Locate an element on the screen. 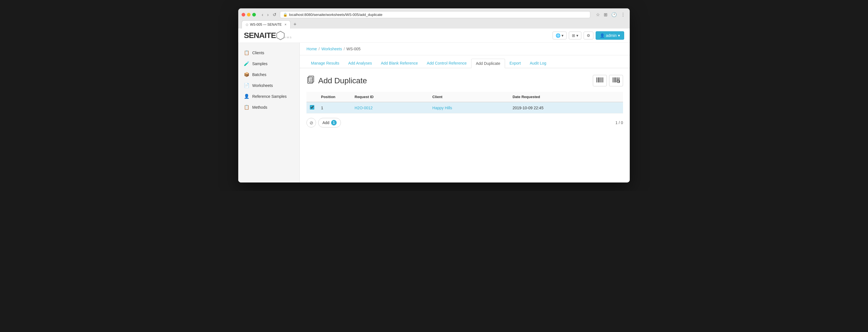  barcode-actions is located at coordinates (608, 80).